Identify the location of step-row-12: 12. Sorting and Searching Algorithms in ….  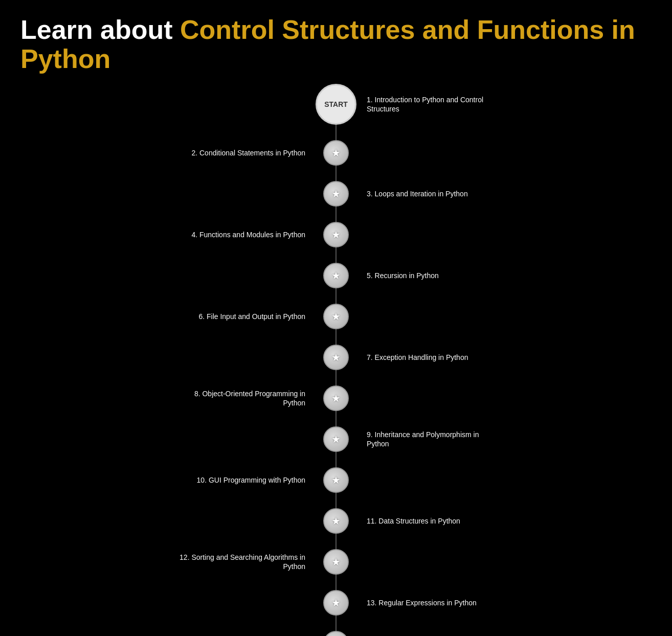
(336, 562).